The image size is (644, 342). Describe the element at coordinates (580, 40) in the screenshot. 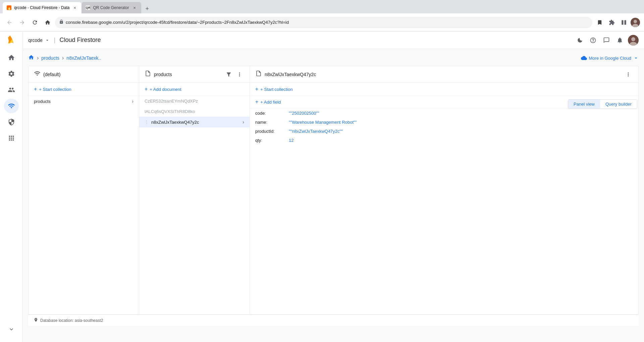

I see `dark-mode-button` at that location.